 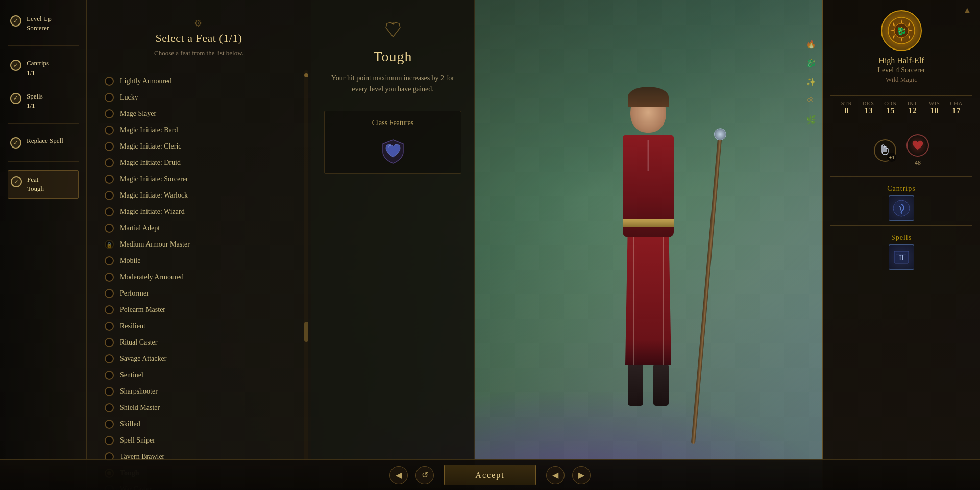 What do you see at coordinates (201, 212) in the screenshot?
I see `feat-row-magic-wizard: Magic Initiate: Wizard` at bounding box center [201, 212].